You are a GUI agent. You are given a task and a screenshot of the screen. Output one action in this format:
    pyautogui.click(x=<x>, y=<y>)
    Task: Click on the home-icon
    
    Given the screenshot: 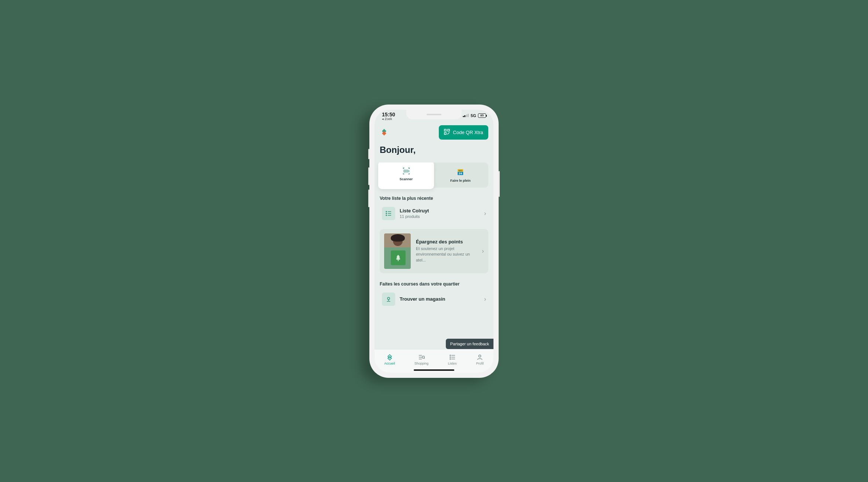 What is the action you would take?
    pyautogui.click(x=390, y=357)
    